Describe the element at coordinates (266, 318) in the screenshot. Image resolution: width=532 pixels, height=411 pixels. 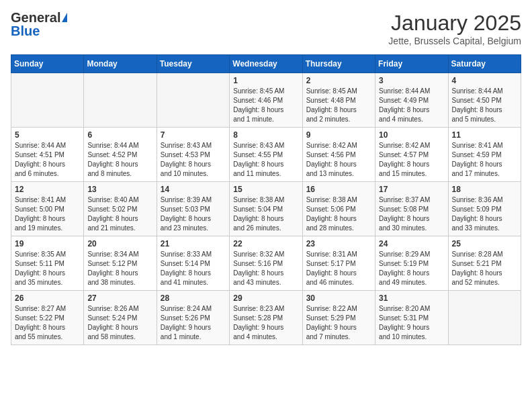
I see `calendar-week-row: 26Sunrise: 8:27 AM Sunset: 5:22 PM Dayli…` at that location.